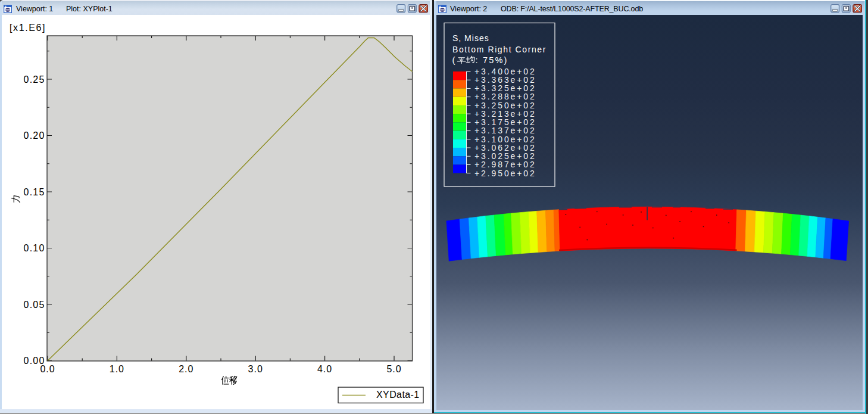 The width and height of the screenshot is (868, 414). Describe the element at coordinates (499, 49) in the screenshot. I see `svg-text: Bottom Right Corner` at that location.